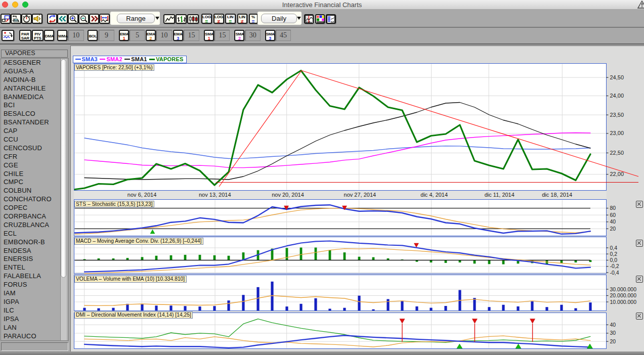 The height and width of the screenshot is (355, 644). I want to click on svg-text: 22,50, so click(617, 153).